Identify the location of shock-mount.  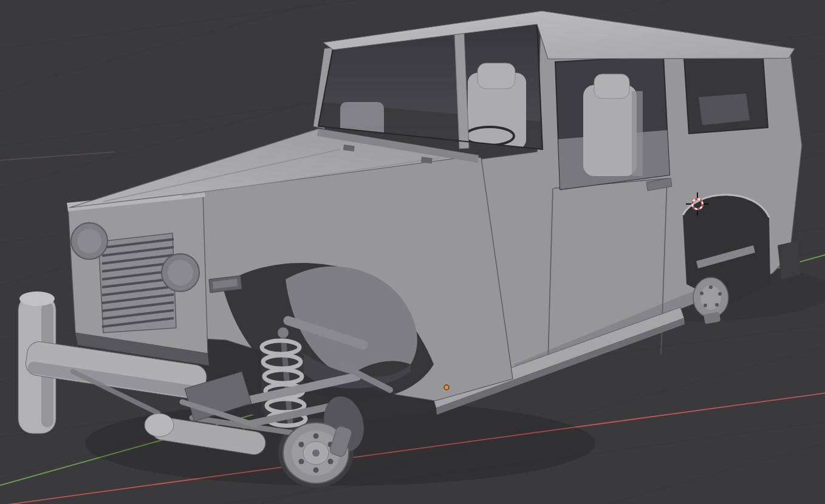
(283, 333).